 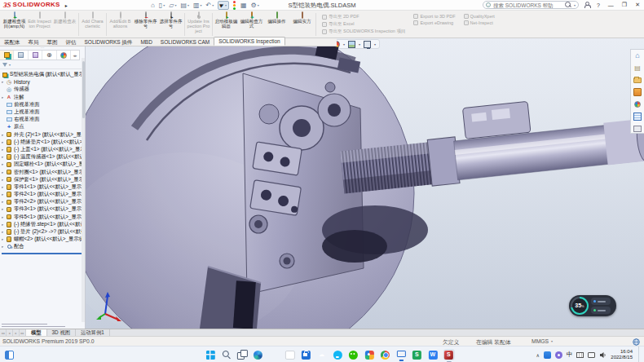 What do you see at coordinates (385, 355) in the screenshot?
I see `taskbar-chrome-icon` at bounding box center [385, 355].